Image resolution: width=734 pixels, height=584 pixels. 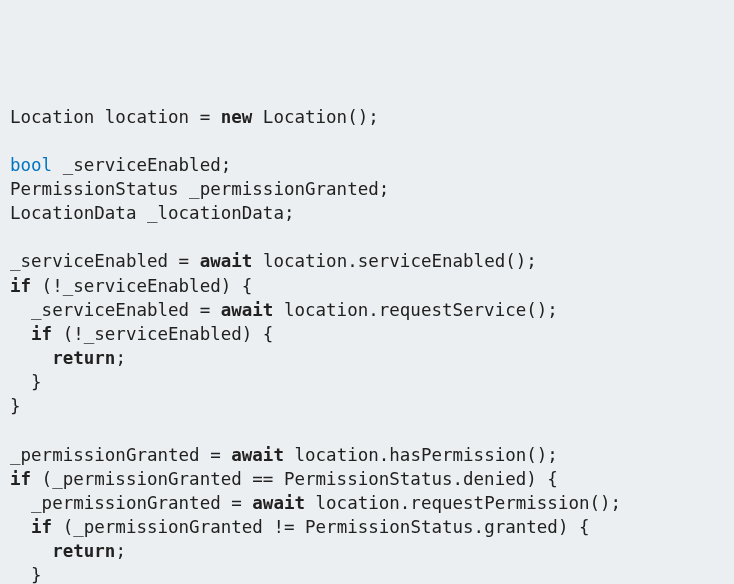 What do you see at coordinates (152, 213) in the screenshot?
I see `code-text: LocationData _locationData;` at bounding box center [152, 213].